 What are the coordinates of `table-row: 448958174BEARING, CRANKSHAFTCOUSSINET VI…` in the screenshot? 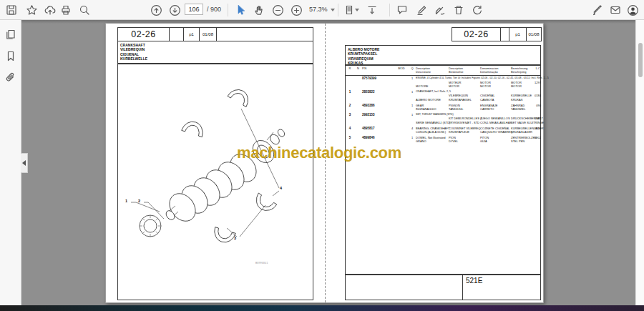 It's located at (443, 130).